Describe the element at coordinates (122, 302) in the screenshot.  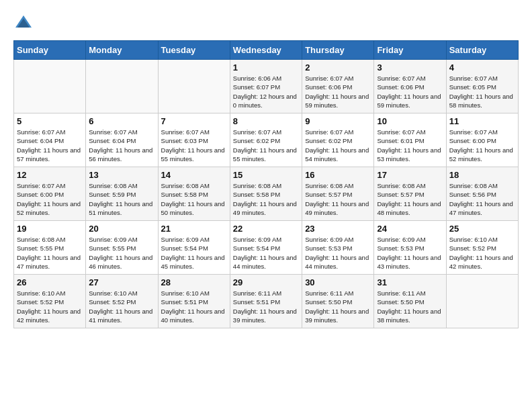
I see `day-cell: 27 Sunrise: 6:10 AMSunset: 5:52 PMDaylig…` at that location.